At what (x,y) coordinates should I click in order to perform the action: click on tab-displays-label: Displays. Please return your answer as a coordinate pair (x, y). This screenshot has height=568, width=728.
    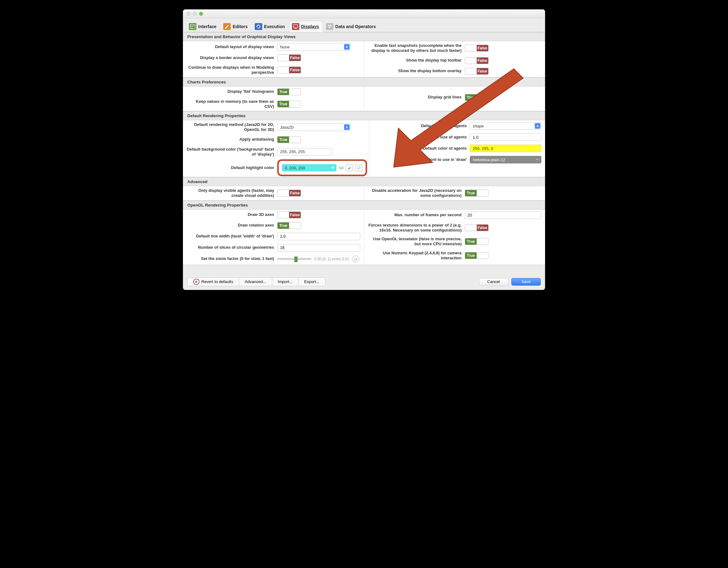
    Looking at the image, I should click on (310, 27).